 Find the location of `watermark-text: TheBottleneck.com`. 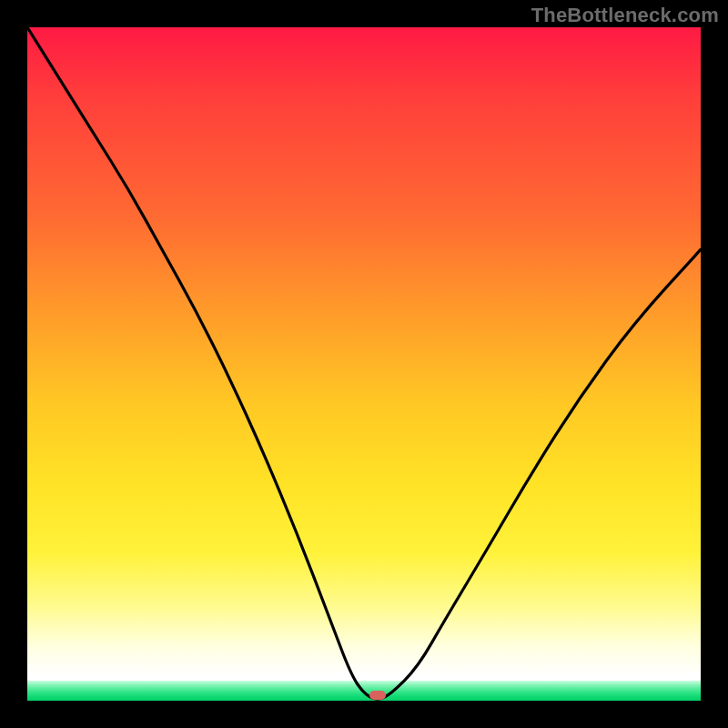

watermark-text: TheBottleneck.com is located at coordinates (625, 15).